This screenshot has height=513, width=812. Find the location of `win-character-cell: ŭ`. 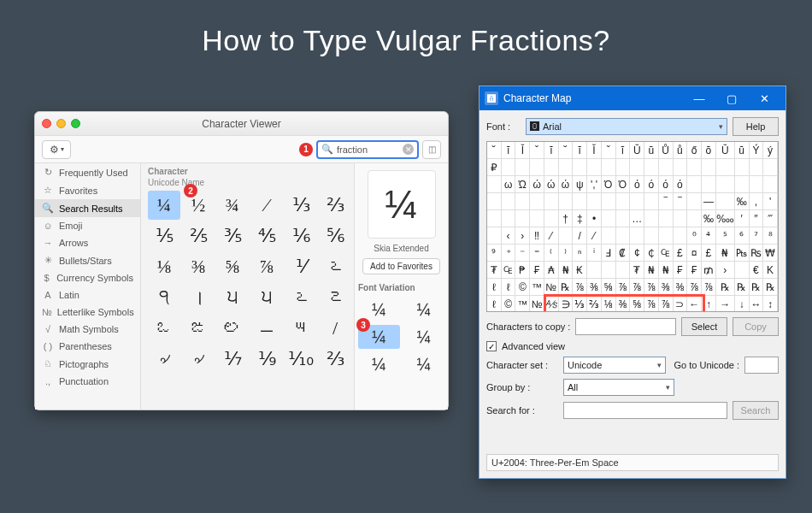

win-character-cell: ŭ is located at coordinates (742, 150).